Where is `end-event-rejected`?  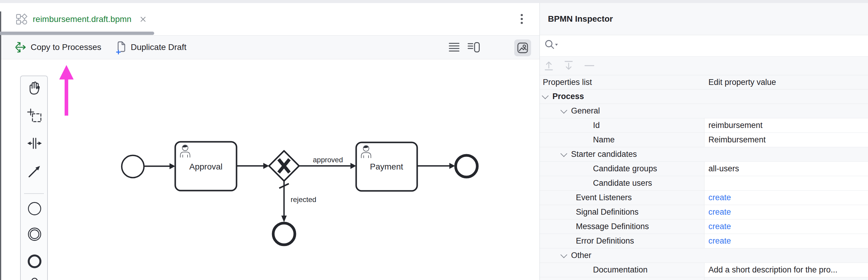
end-event-rejected is located at coordinates (284, 234).